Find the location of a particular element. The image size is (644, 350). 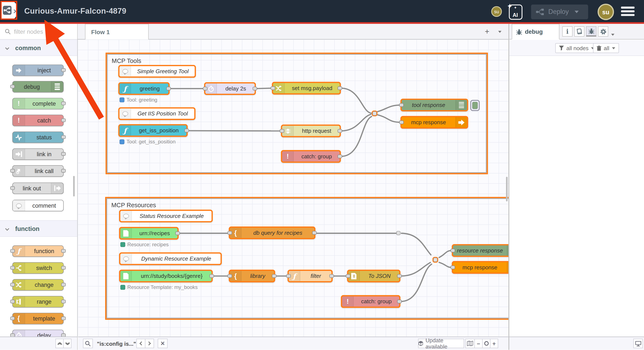

node-catch-group-resources: ! catch: group is located at coordinates (371, 302).